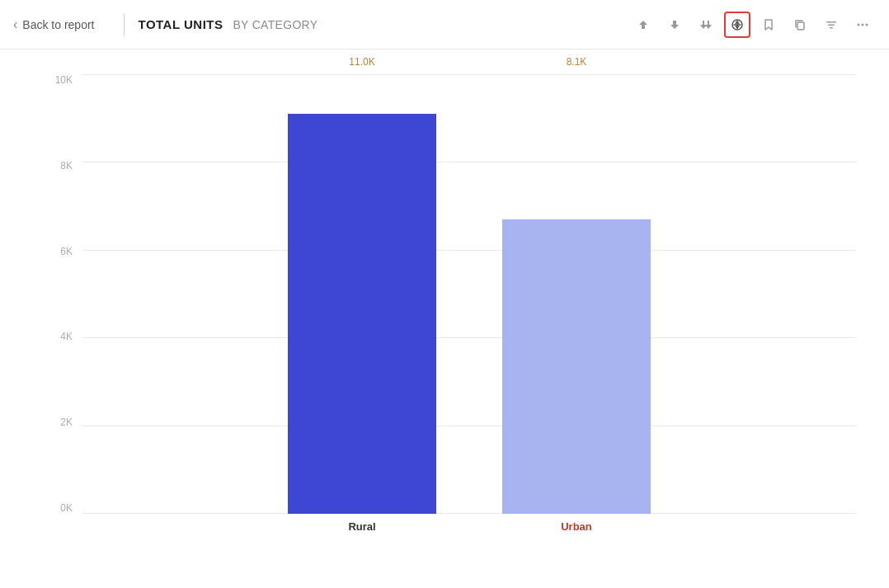 This screenshot has height=588, width=889. I want to click on focus-icon, so click(737, 25).